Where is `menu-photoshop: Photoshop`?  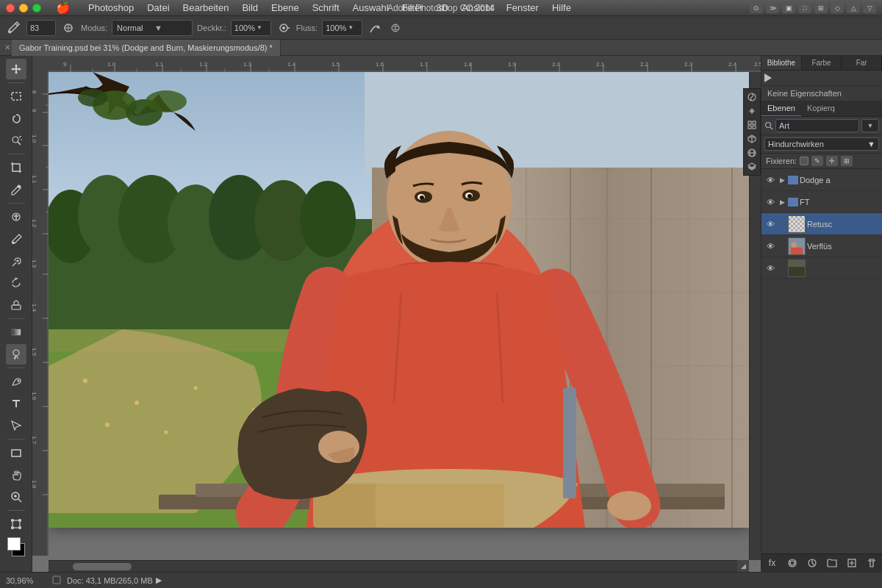
menu-photoshop: Photoshop is located at coordinates (111, 7).